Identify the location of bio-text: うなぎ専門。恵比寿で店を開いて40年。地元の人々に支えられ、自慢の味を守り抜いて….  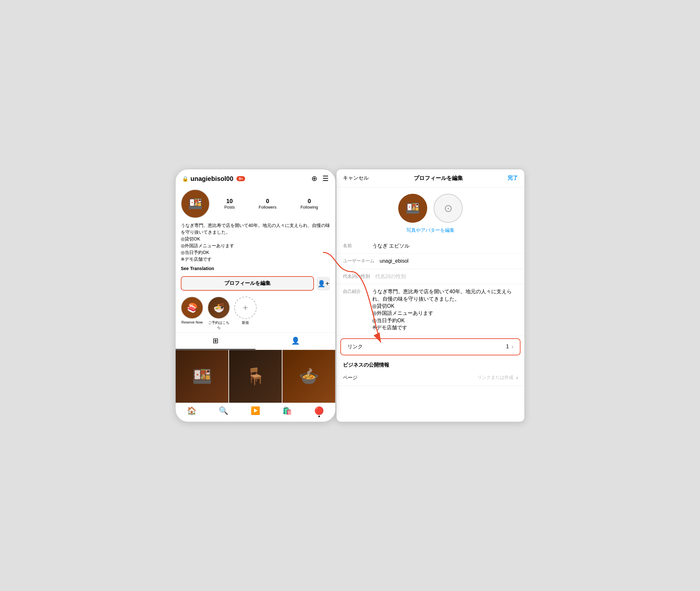
(255, 242).